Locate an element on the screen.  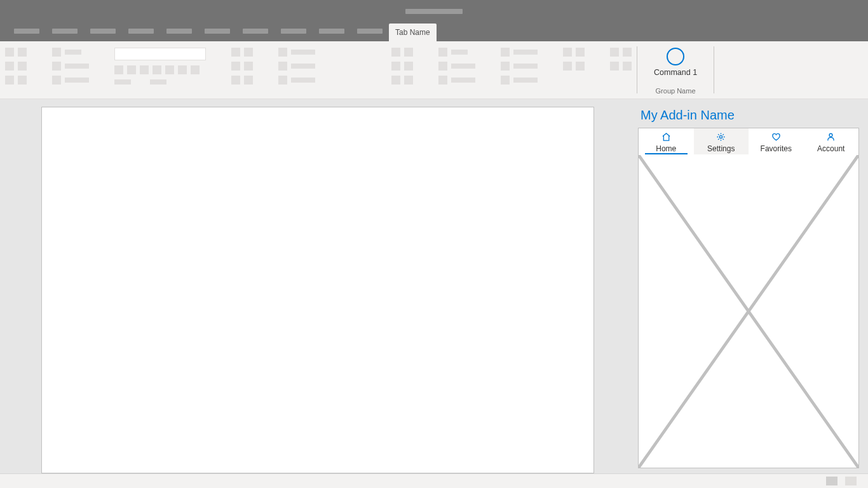
pivot-favorites: Favorites is located at coordinates (776, 141).